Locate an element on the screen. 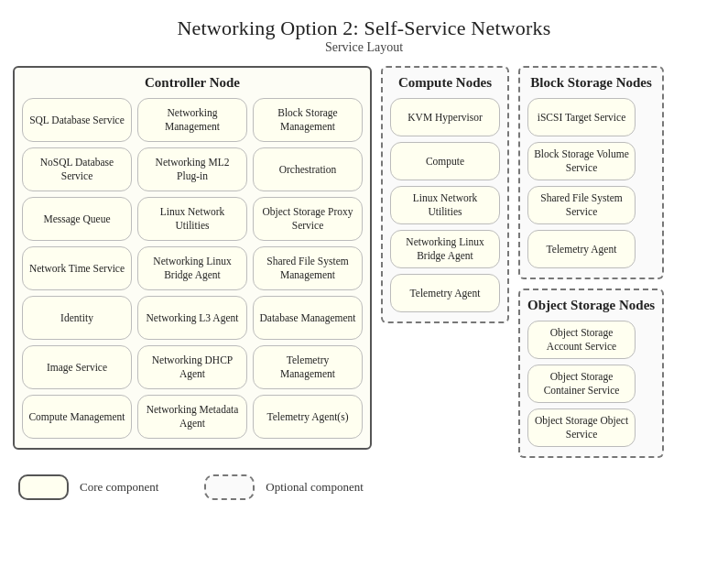  right-column: Block Storage Nodes iSCSI Target Service… is located at coordinates (592, 262).